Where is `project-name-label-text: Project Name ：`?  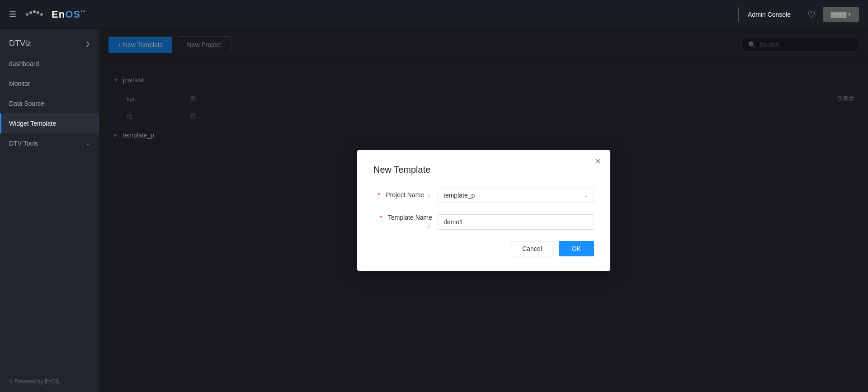 project-name-label-text: Project Name ： is located at coordinates (409, 195).